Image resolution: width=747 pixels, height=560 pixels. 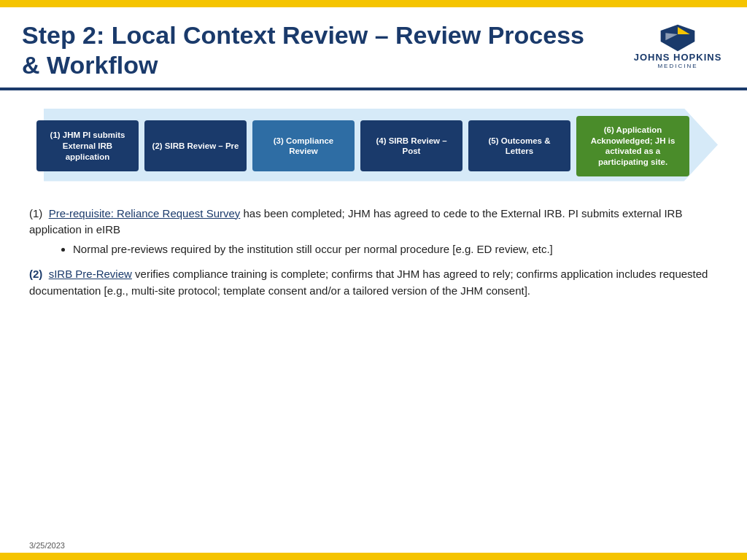 I want to click on section1-number: (1), so click(x=36, y=213).